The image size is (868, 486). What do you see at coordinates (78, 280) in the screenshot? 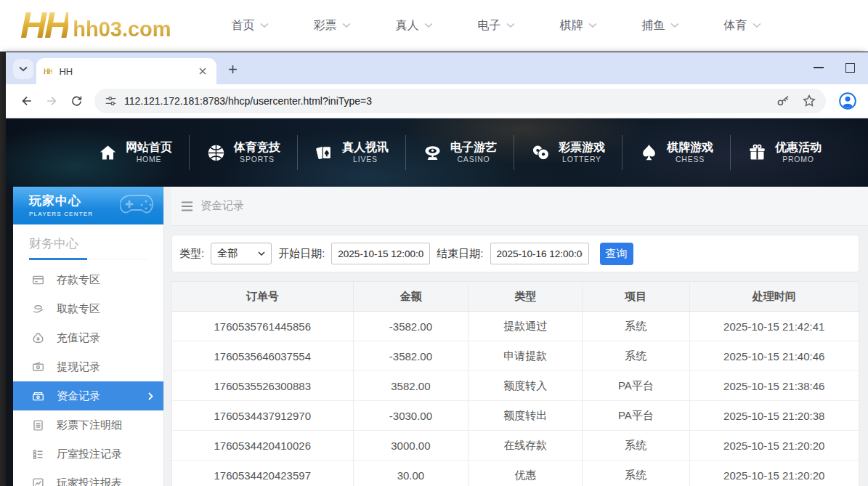
I see `sidebar-item-label: 存款专区` at bounding box center [78, 280].